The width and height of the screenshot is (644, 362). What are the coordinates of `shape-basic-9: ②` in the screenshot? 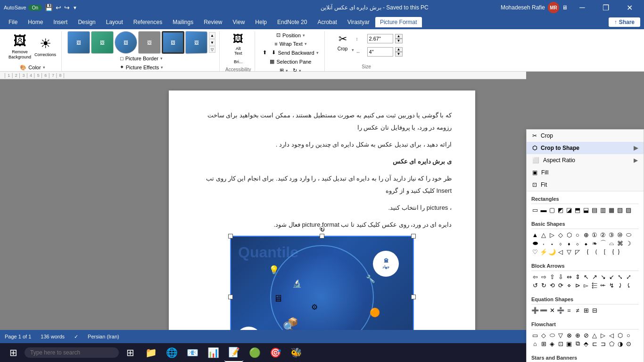 It's located at (603, 235).